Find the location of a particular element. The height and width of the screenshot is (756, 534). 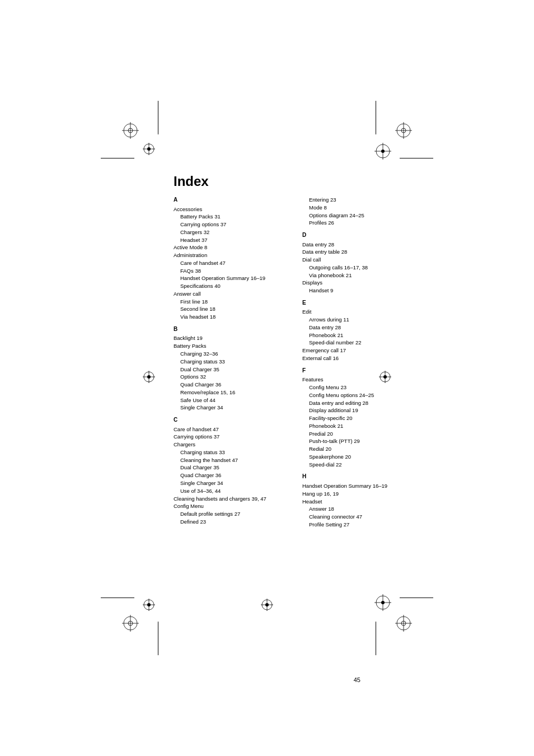

entry-config-menu-options-24-25: Config Menu options 24–25 is located at coordinates (358, 395).